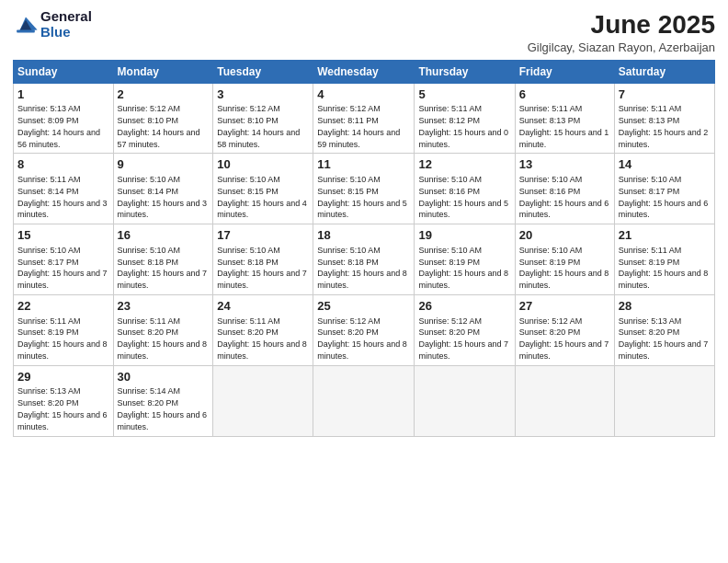 Image resolution: width=728 pixels, height=563 pixels. I want to click on day-number: 12, so click(464, 165).